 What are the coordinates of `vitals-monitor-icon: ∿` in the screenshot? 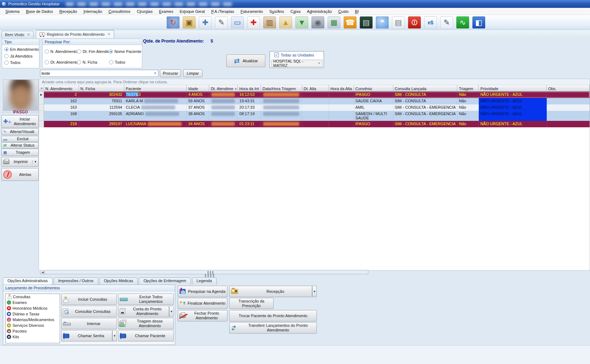 It's located at (463, 23).